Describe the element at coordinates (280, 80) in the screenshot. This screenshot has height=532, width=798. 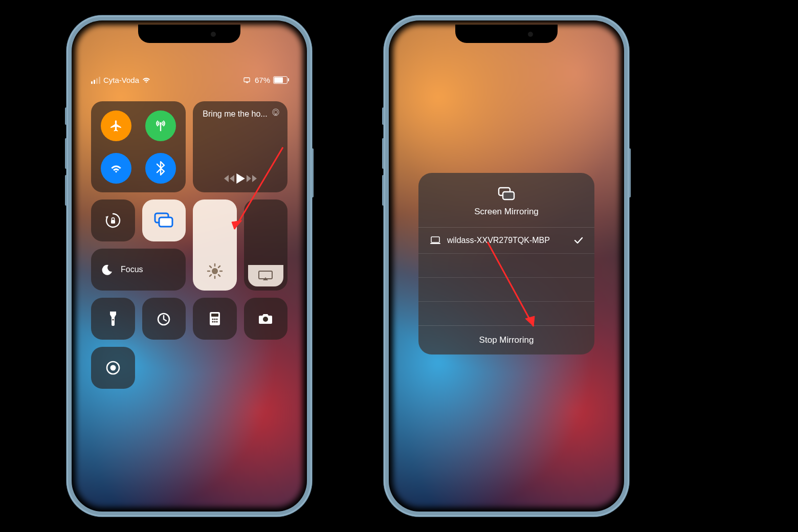
I see `battery-icon` at that location.